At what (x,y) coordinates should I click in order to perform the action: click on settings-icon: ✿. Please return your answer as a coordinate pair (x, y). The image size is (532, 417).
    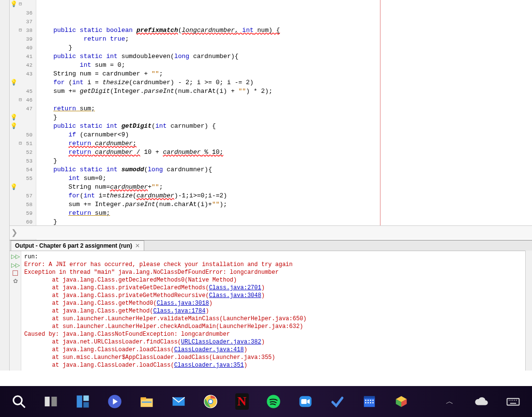
    Looking at the image, I should click on (15, 281).